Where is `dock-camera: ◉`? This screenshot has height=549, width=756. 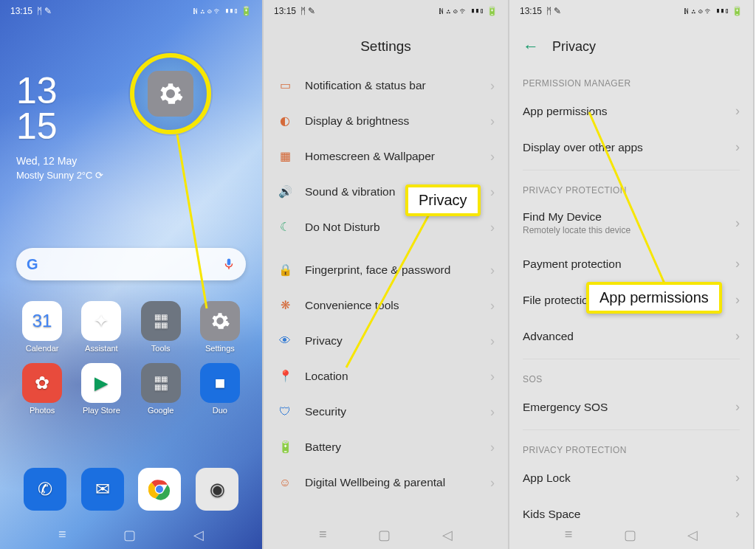 dock-camera: ◉ is located at coordinates (217, 491).